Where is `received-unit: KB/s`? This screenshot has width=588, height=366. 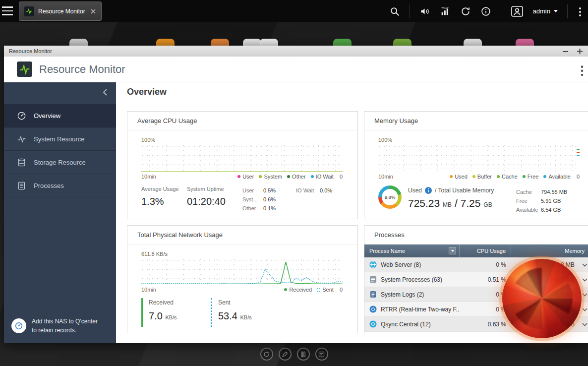 received-unit: KB/s is located at coordinates (171, 317).